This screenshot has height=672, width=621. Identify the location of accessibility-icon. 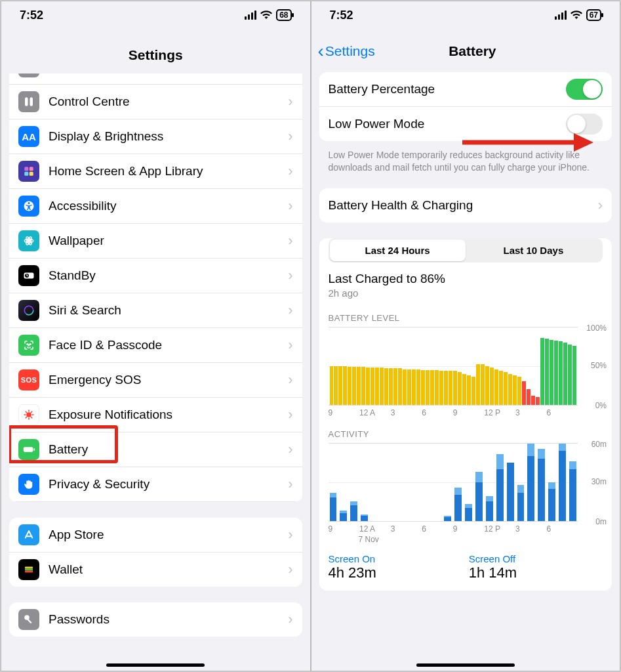
(29, 206).